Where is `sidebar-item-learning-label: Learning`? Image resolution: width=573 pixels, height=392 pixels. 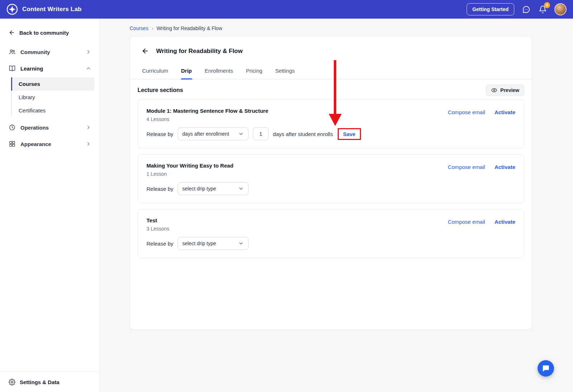 sidebar-item-learning-label: Learning is located at coordinates (32, 69).